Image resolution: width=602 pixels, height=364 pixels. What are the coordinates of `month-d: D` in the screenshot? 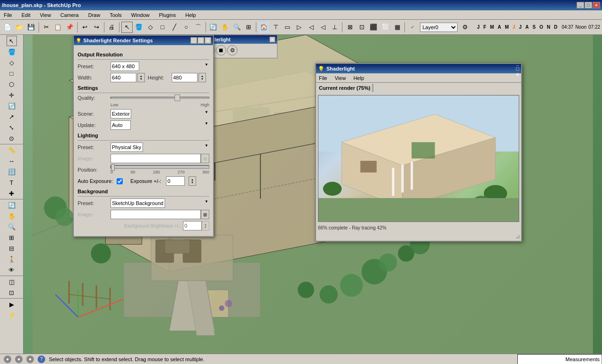 It's located at (556, 27).